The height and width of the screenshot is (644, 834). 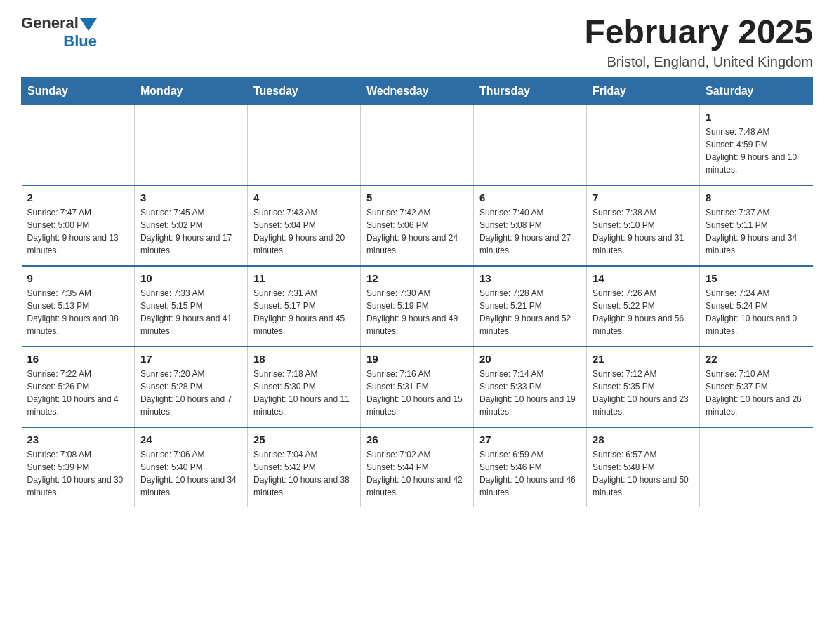 I want to click on calendar-cell: 14Sunrise: 7:26 AM Sunset: 5:22 PM Dayli…, so click(x=643, y=306).